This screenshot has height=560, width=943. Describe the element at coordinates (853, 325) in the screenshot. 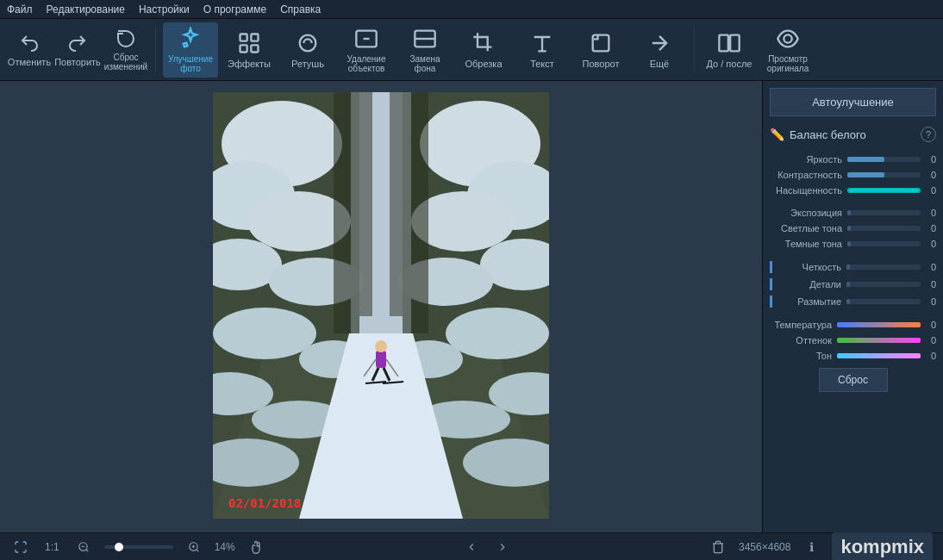

I see `temperature-row: Температура 0` at that location.